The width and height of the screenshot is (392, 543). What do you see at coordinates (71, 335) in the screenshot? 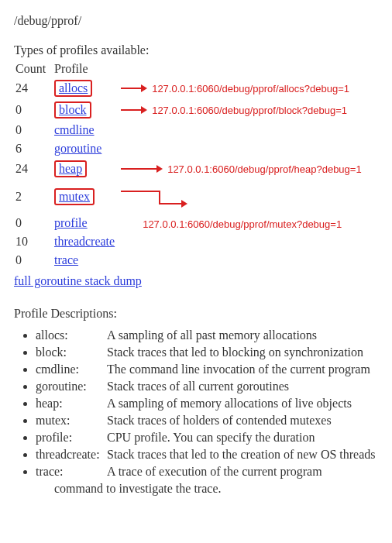
I see `desc-term: allocs:` at bounding box center [71, 335].